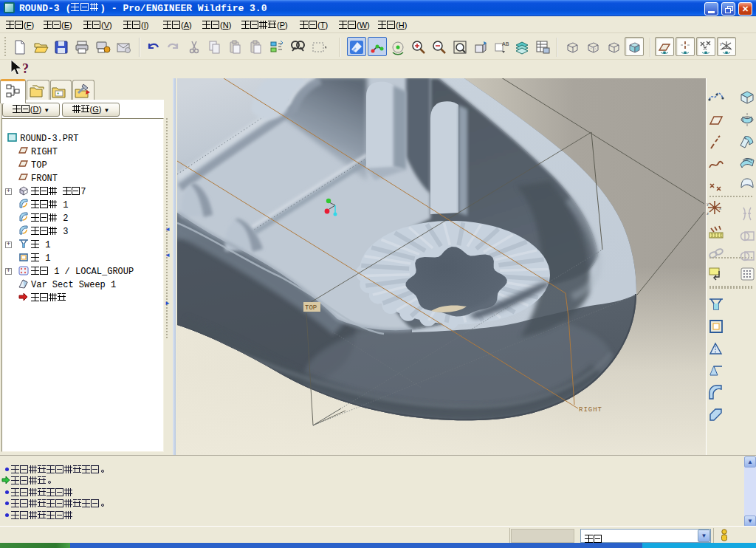 The height and width of the screenshot is (548, 756). Describe the element at coordinates (721, 208) in the screenshot. I see `svg-text: x` at that location.